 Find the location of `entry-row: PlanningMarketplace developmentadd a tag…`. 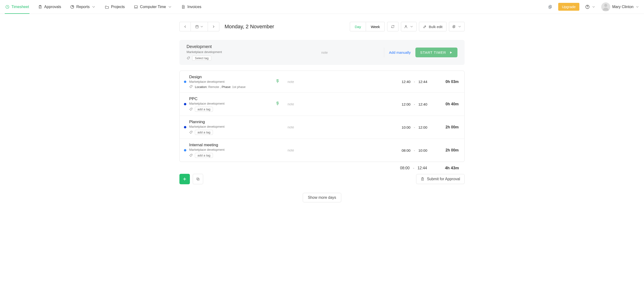

entry-row: PlanningMarketplace developmentadd a tag… is located at coordinates (322, 127).